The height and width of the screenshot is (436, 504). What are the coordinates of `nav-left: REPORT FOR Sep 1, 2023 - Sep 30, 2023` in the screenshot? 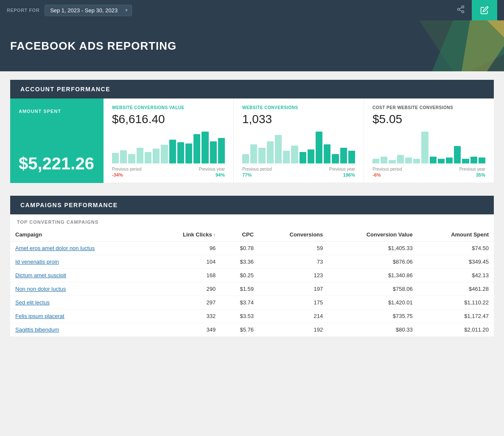 It's located at (70, 10).